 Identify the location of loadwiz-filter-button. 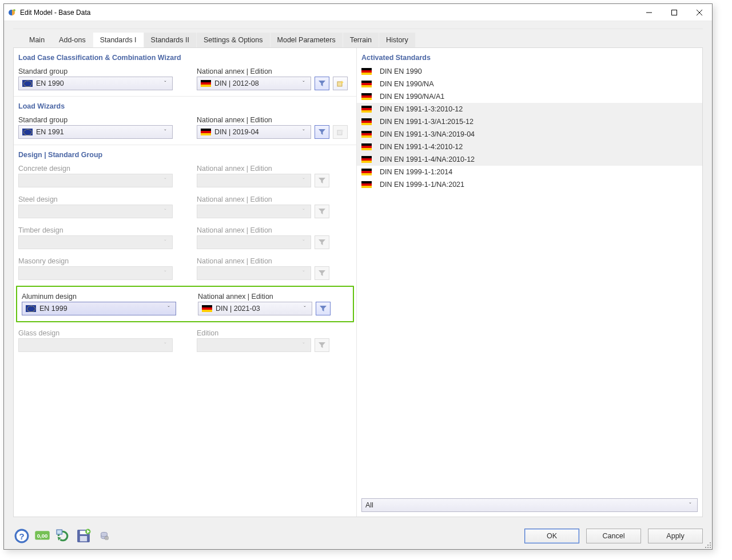
(322, 132).